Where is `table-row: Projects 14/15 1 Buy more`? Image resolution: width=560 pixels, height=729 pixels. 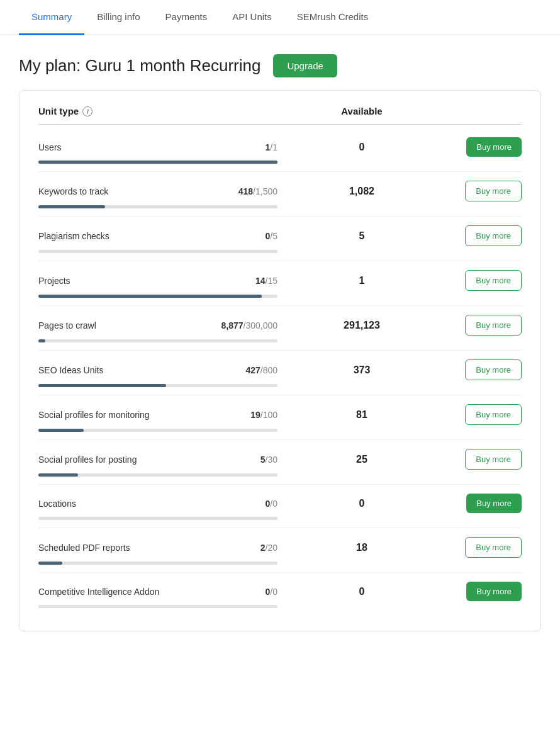
table-row: Projects 14/15 1 Buy more is located at coordinates (280, 283).